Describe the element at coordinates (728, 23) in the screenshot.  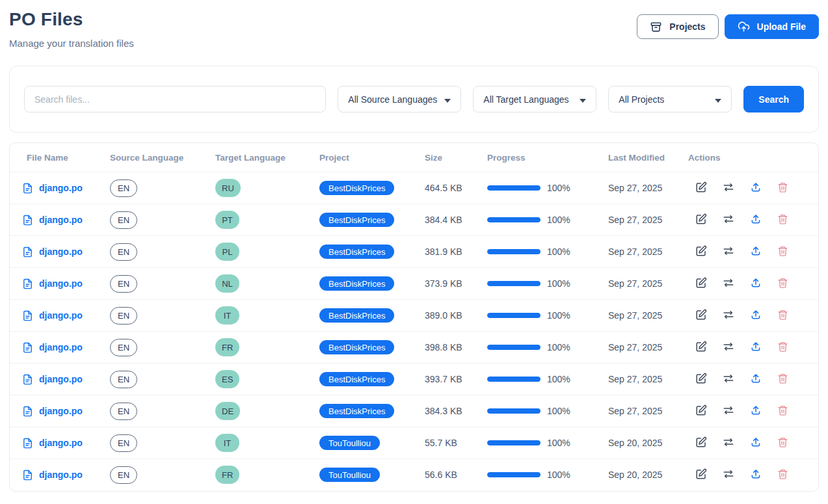
I see `header-actions: Projects Upload File` at that location.